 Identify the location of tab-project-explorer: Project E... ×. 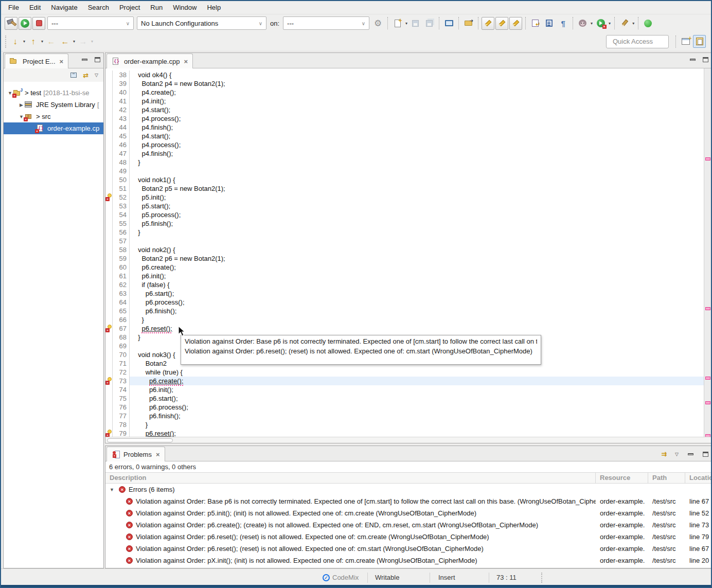
(37, 61).